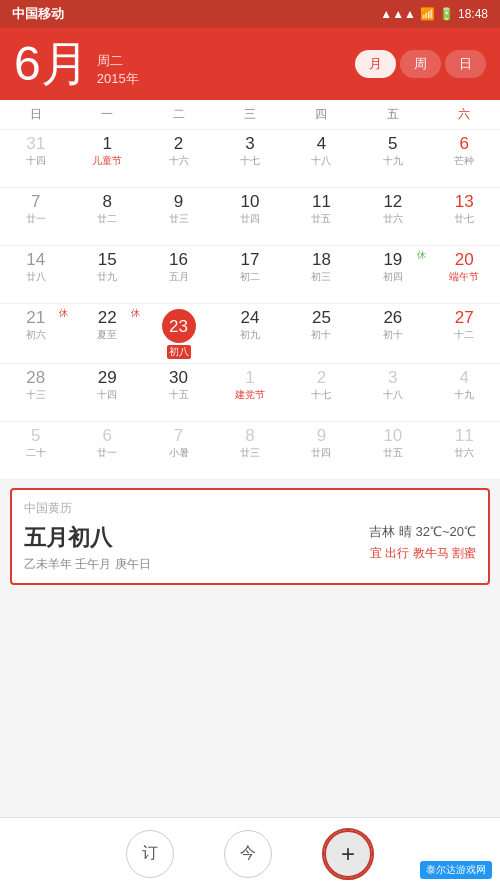  What do you see at coordinates (250, 217) in the screenshot?
I see `day-cell: 10廿四` at bounding box center [250, 217].